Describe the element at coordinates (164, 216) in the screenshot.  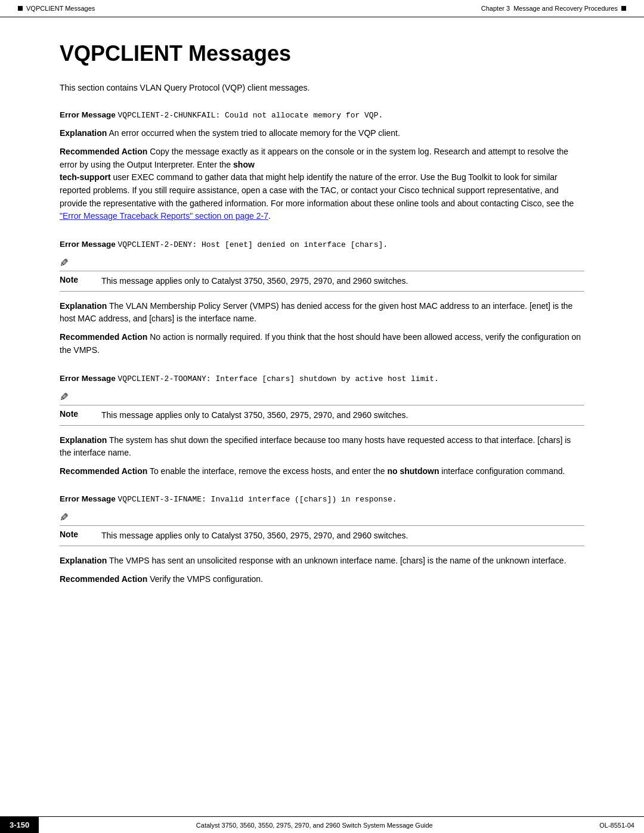
I see `traceback-link: "Error Message Traceback Reports" sectio…` at that location.